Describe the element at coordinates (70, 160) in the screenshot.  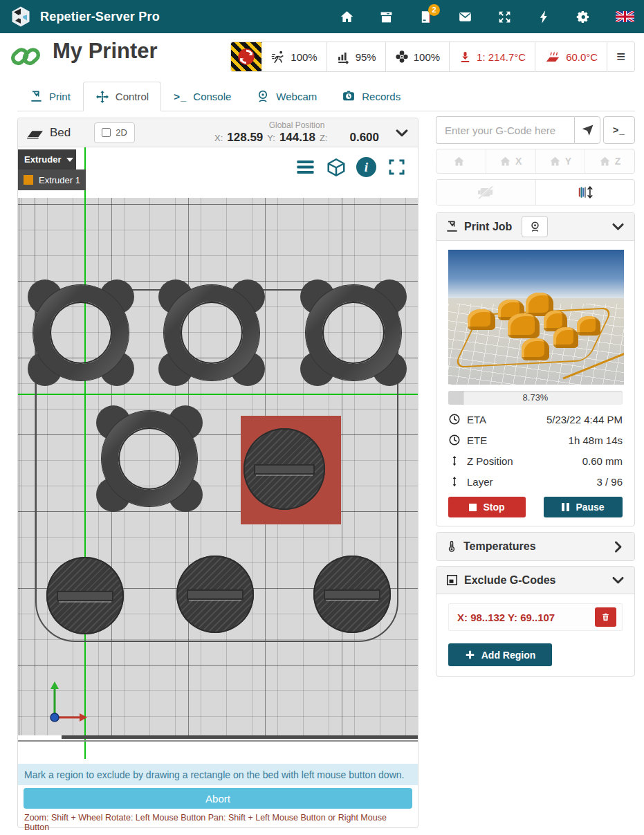
I see `caret-down-icon` at that location.